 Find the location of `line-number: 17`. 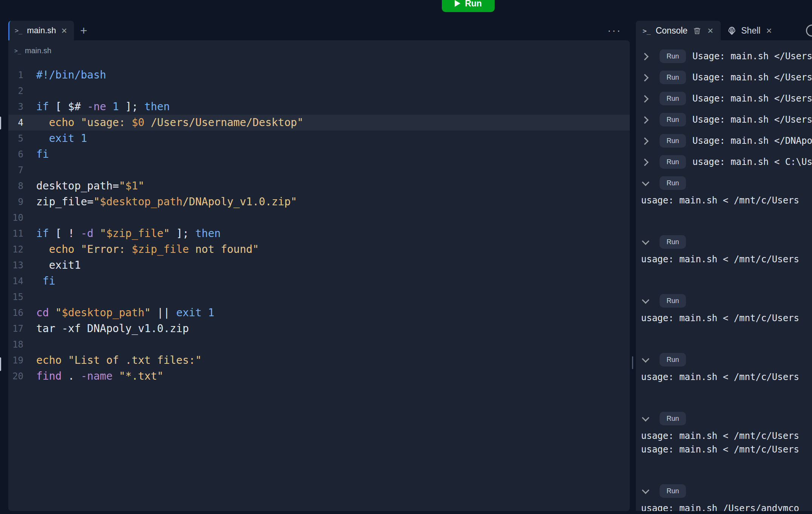

line-number: 17 is located at coordinates (16, 329).